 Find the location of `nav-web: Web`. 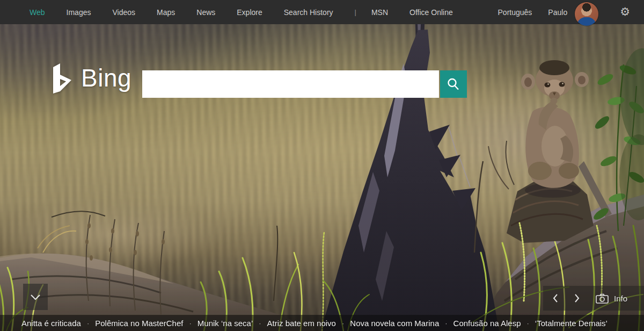

nav-web: Web is located at coordinates (38, 12).